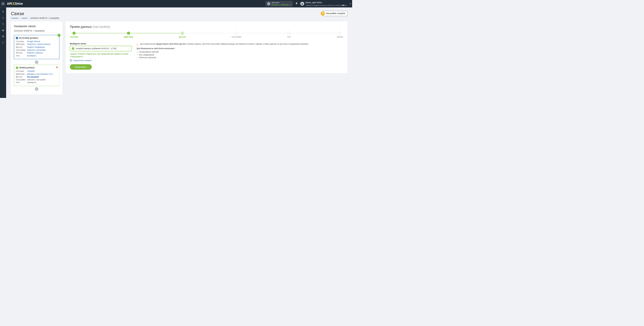 The height and width of the screenshot is (326, 644). Describe the element at coordinates (3, 53) in the screenshot. I see `left-rail` at that location.